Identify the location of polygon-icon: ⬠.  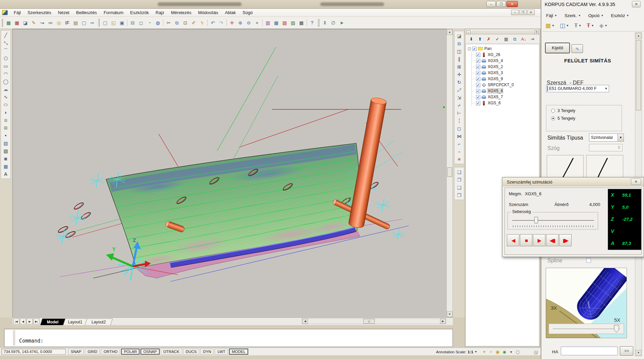
(6, 58).